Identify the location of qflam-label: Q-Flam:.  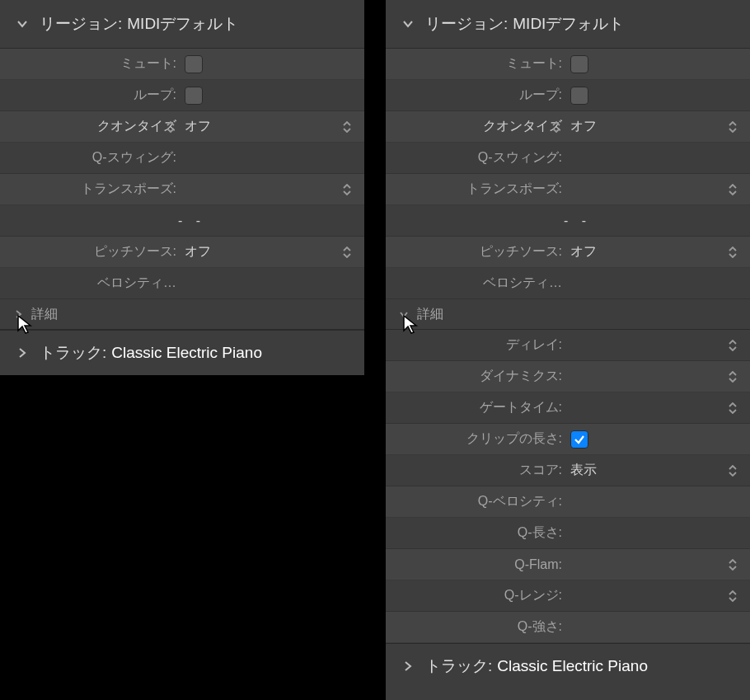
(475, 565).